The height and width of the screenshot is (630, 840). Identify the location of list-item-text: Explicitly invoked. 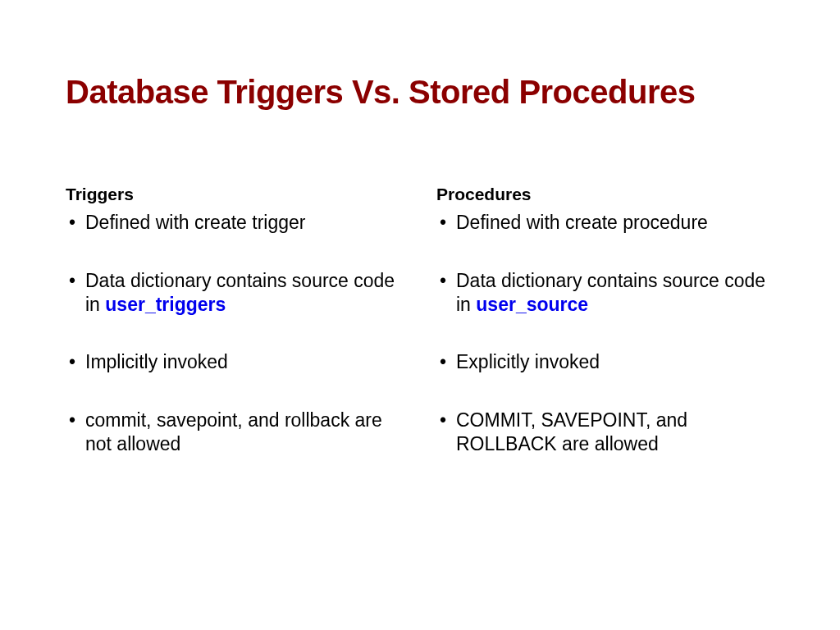
(528, 362).